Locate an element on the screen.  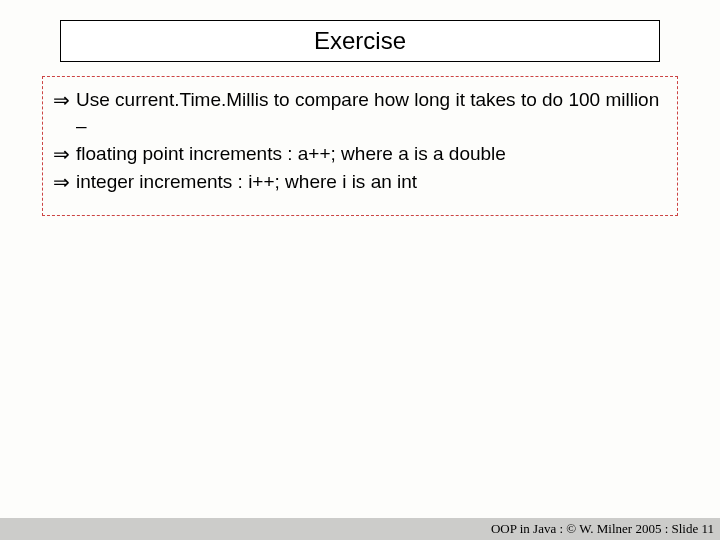
slide-title: Exercise is located at coordinates (360, 41).